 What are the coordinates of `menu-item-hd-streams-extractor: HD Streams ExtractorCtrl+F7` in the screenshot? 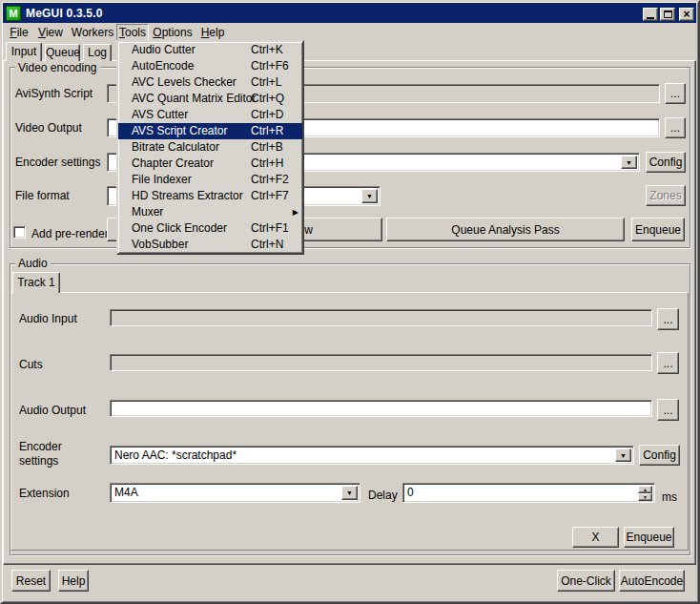 It's located at (210, 197).